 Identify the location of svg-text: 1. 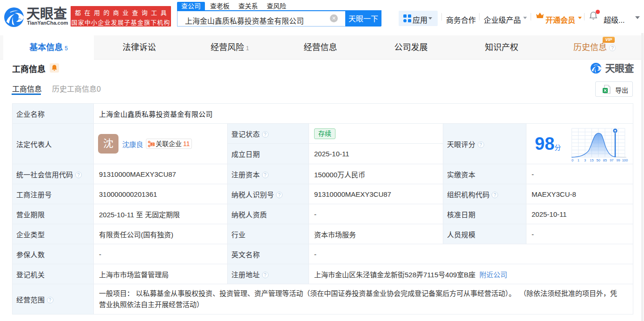
(578, 160).